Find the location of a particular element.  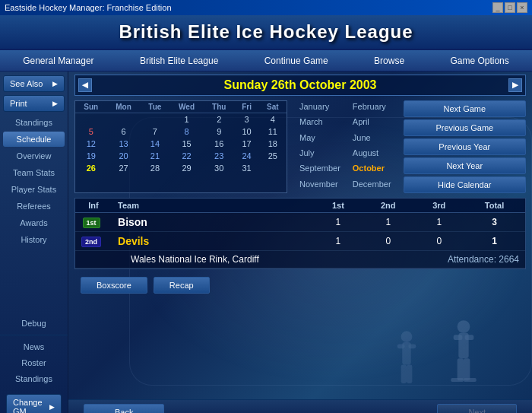

nav-general-manager: General Manager is located at coordinates (58, 61).